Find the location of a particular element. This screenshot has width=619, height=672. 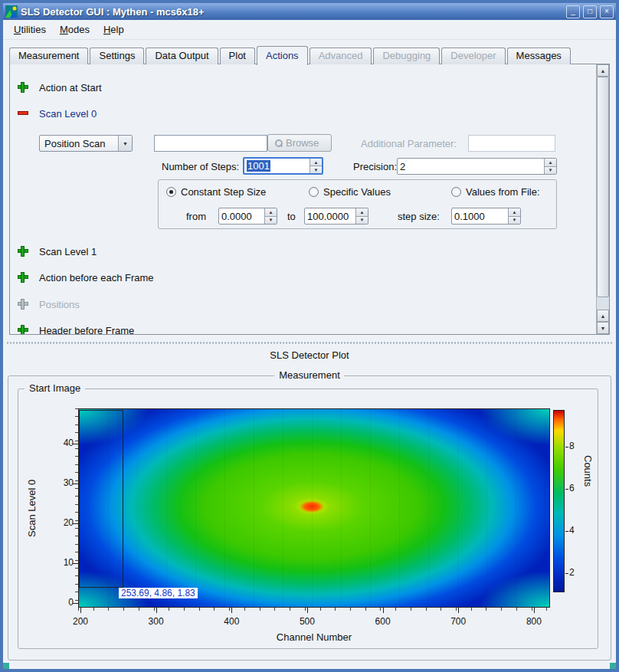

x-tick-label: 400 is located at coordinates (231, 621).